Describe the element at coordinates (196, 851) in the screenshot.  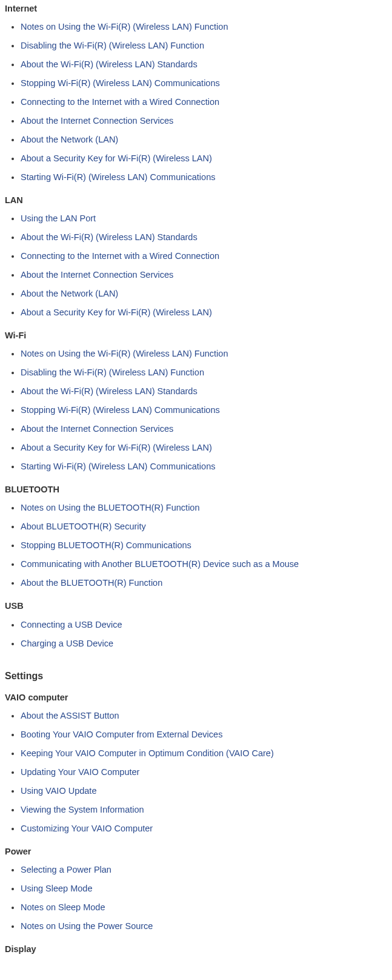
I see `group-heading: Power` at that location.